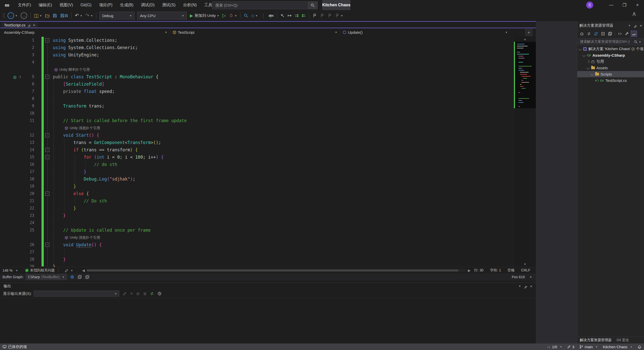  Describe the element at coordinates (611, 49) in the screenshot. I see `tree-item-solution: 解决方案 'Kitchen Chaos' (1 个项目，共 1 个)` at that location.